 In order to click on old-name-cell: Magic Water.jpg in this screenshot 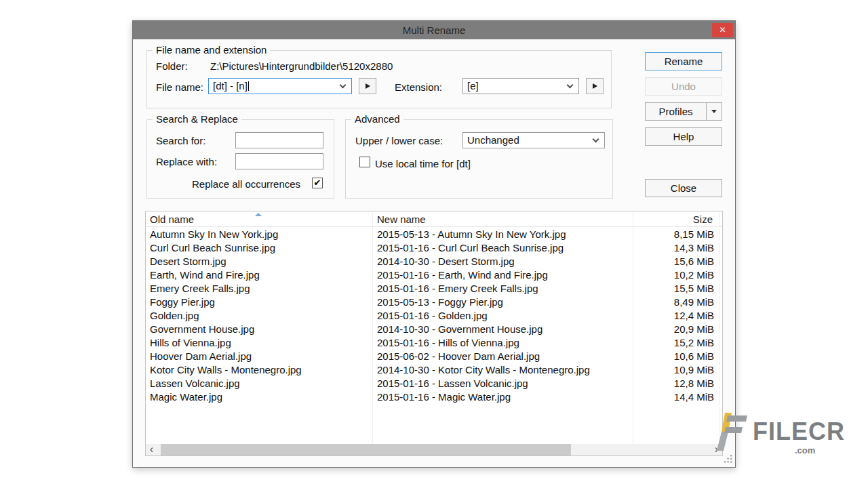, I will do `click(259, 397)`.